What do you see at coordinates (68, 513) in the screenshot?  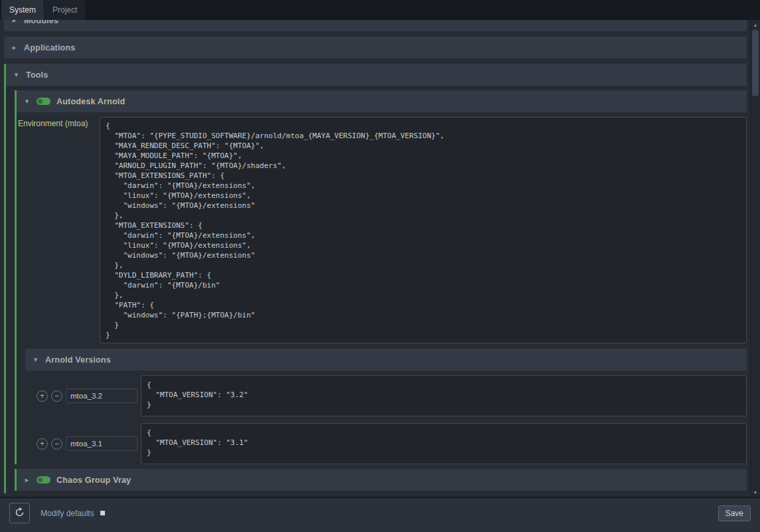 I see `modify-defaults-label: Modify defaults` at bounding box center [68, 513].